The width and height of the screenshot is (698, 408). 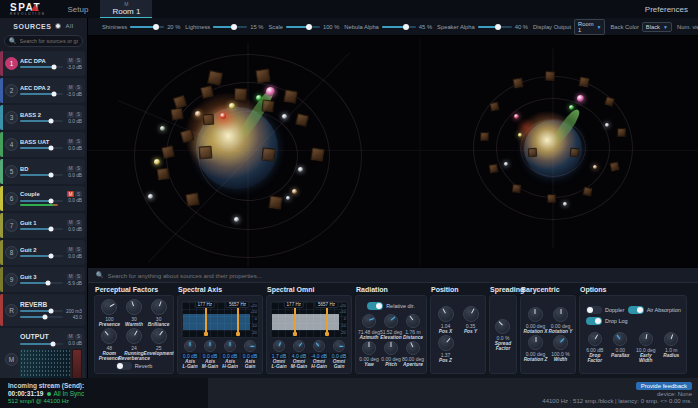 What do you see at coordinates (42, 198) in the screenshot?
I see `source-row-couple: 6CoupleMS0.0 dB` at bounding box center [42, 198].